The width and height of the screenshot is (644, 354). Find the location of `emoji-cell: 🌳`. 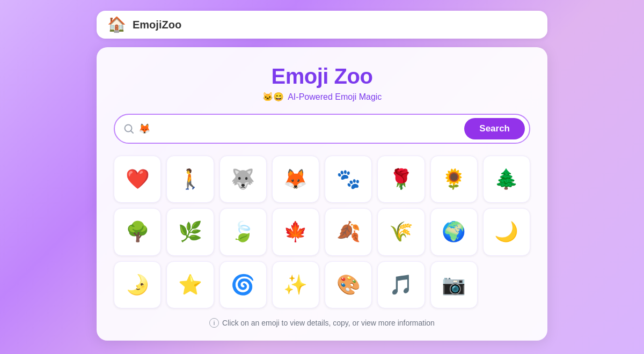

emoji-cell: 🌳 is located at coordinates (137, 232).